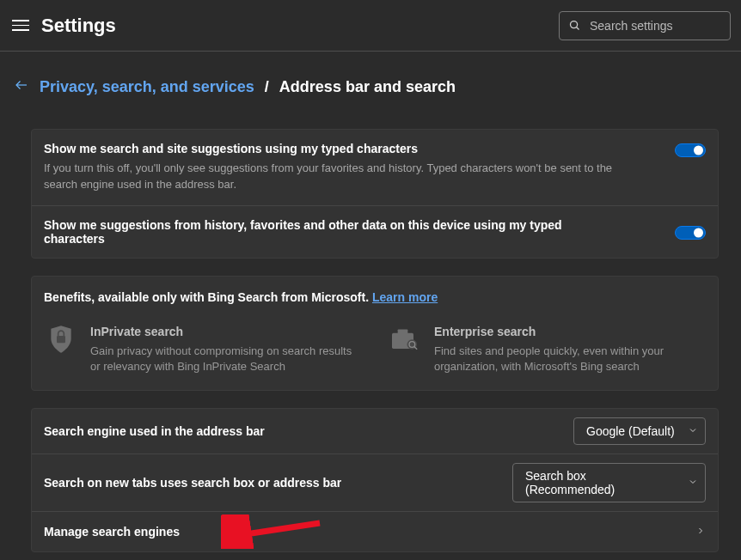 The height and width of the screenshot is (560, 741). Describe the element at coordinates (375, 532) in the screenshot. I see `manage-search-engines-row: Manage search engines` at that location.